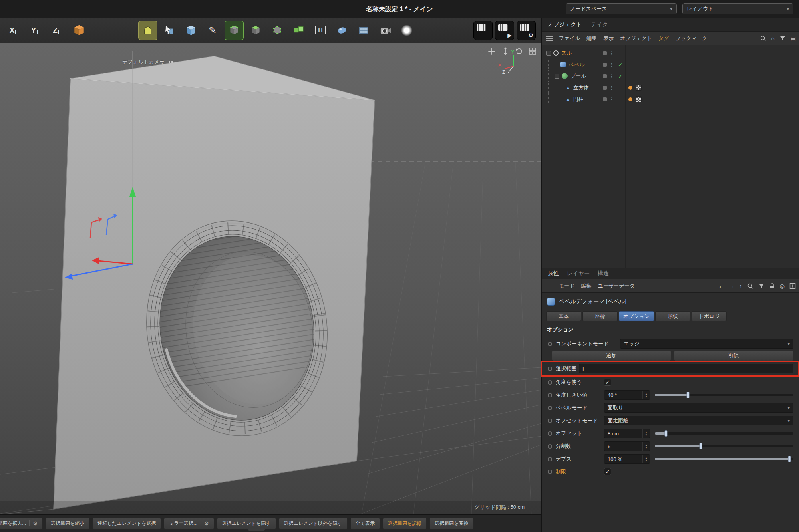 This screenshot has width=799, height=532. I want to click on lock-x-axis-button: X, so click(14, 30).